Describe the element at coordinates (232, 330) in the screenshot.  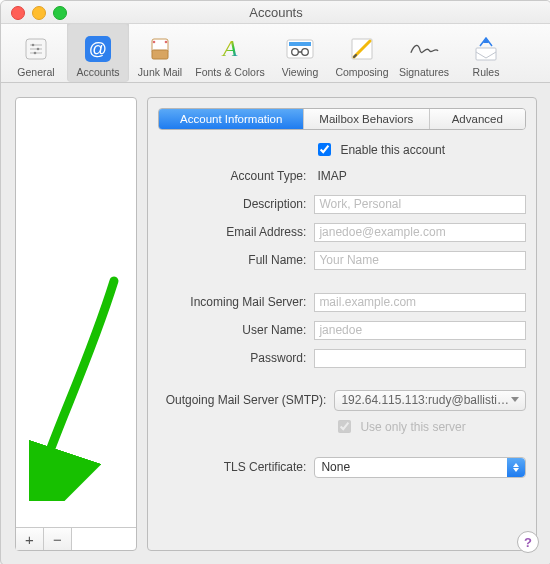
I see `username-label: User Name:` at that location.